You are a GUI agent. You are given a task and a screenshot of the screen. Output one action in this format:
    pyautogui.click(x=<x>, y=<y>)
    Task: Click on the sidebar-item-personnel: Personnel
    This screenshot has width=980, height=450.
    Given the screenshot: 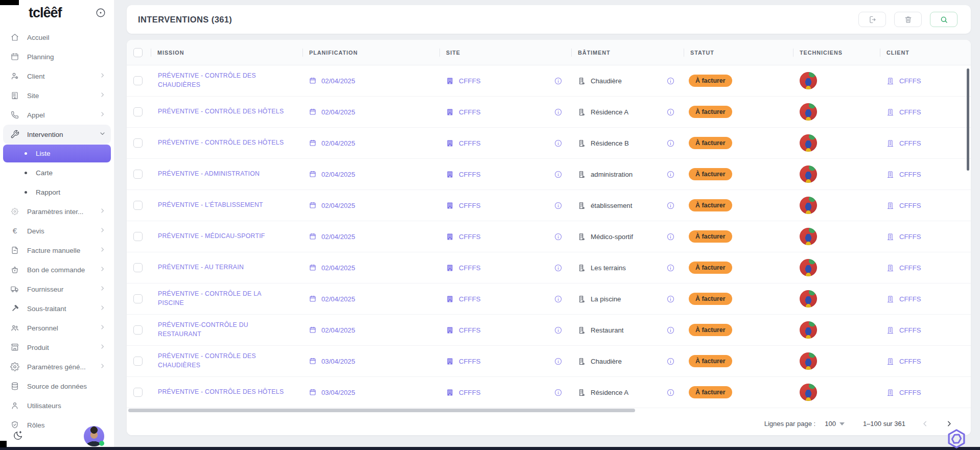 What is the action you would take?
    pyautogui.click(x=57, y=328)
    